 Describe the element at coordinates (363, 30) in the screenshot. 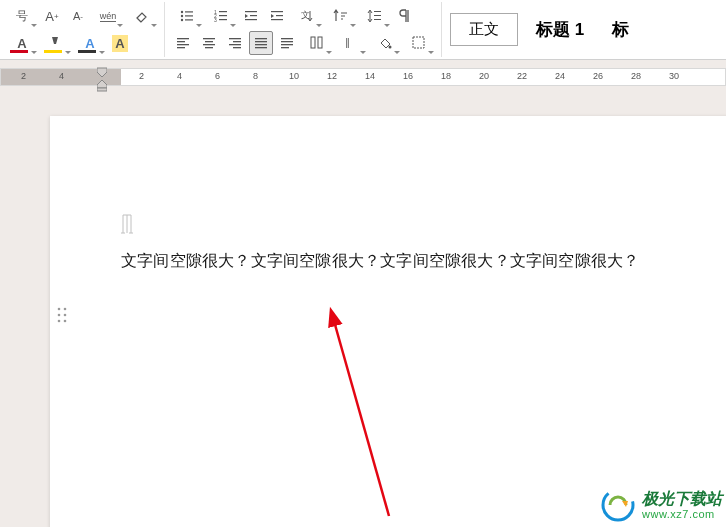

I see `toolbar: 号 A+ A- wén A A` at that location.